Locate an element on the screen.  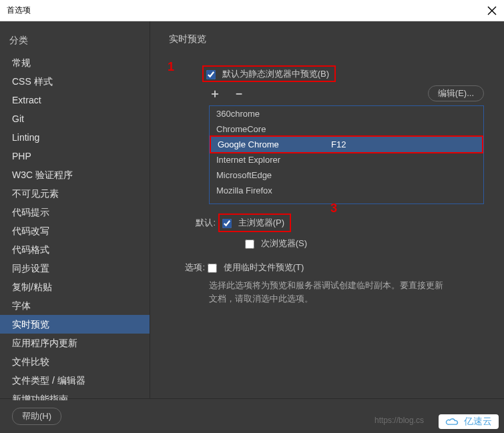
sidebar-item: PHP is located at coordinates (75, 156).